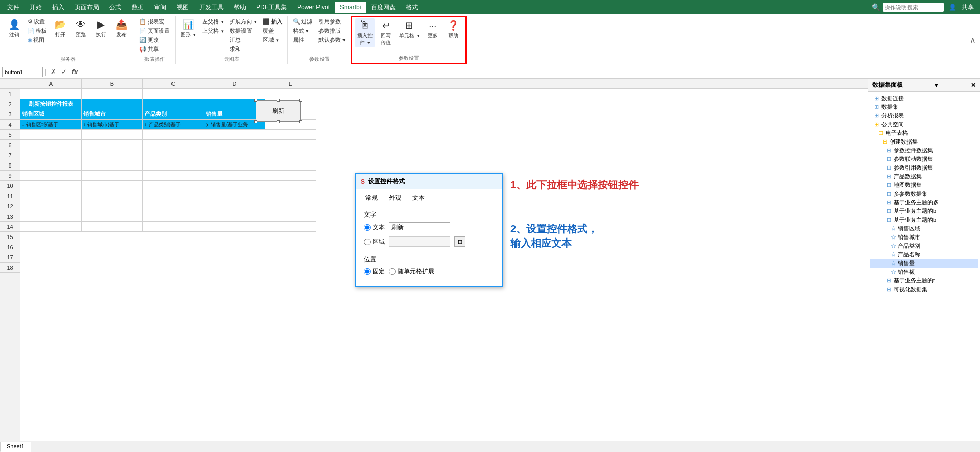 This screenshot has width=980, height=452. What do you see at coordinates (60, 29) in the screenshot?
I see `btn-open: 📂 打开` at bounding box center [60, 29].